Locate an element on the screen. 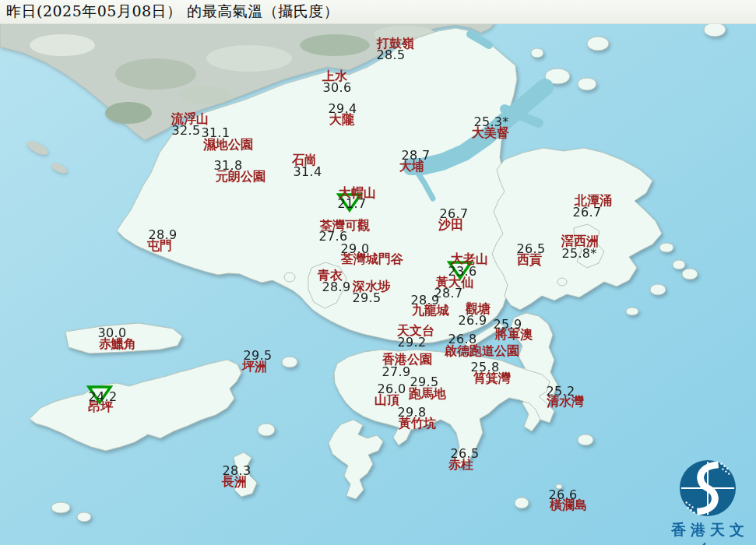 This screenshot has height=545, width=756. station-value-pak-tam-chung: 26.7 is located at coordinates (587, 213).